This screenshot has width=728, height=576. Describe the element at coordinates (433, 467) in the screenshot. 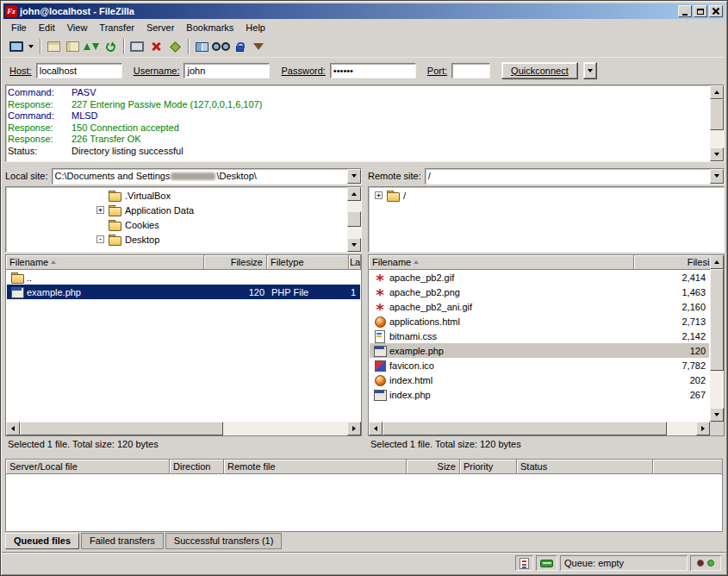

I see `queue-column-header: Size` at that location.